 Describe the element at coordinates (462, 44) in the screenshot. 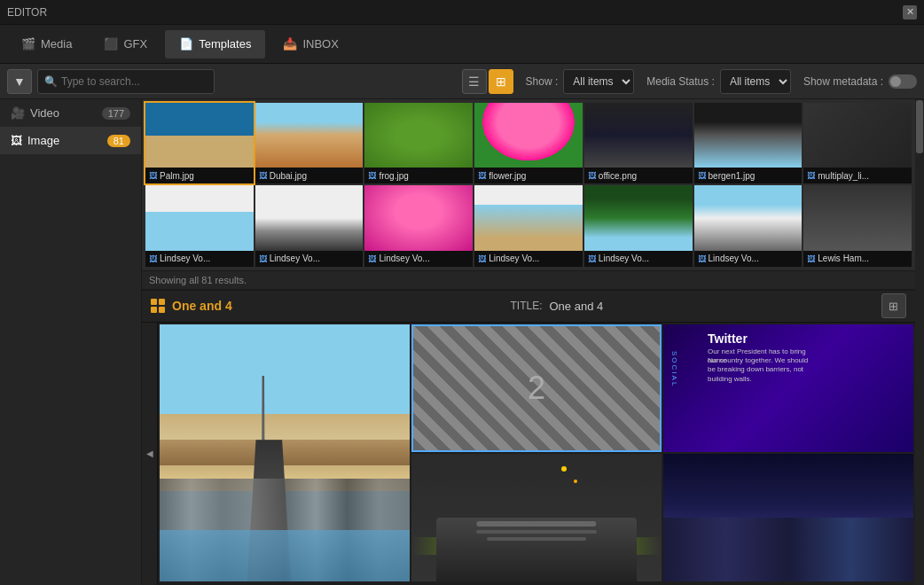

I see `tab-bar: 🎬 Media ⬛ GFX 📄 Templates 📥 INBOX` at that location.